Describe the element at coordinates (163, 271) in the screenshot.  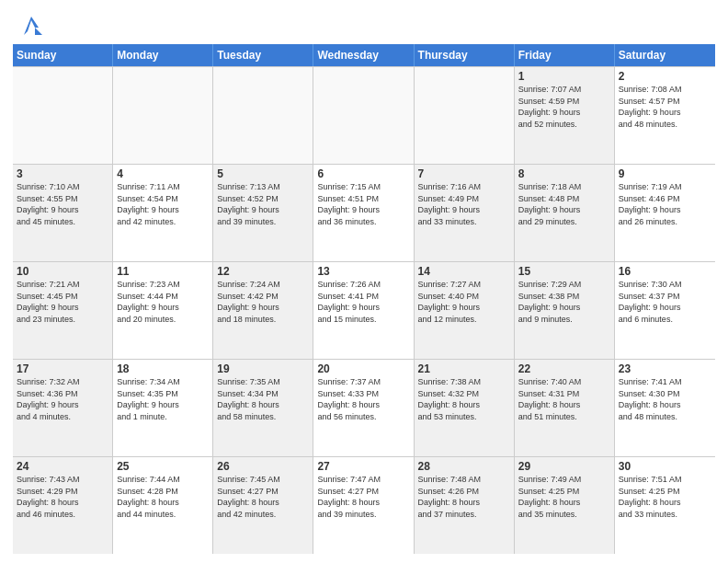
I see `day-number: 11` at that location.